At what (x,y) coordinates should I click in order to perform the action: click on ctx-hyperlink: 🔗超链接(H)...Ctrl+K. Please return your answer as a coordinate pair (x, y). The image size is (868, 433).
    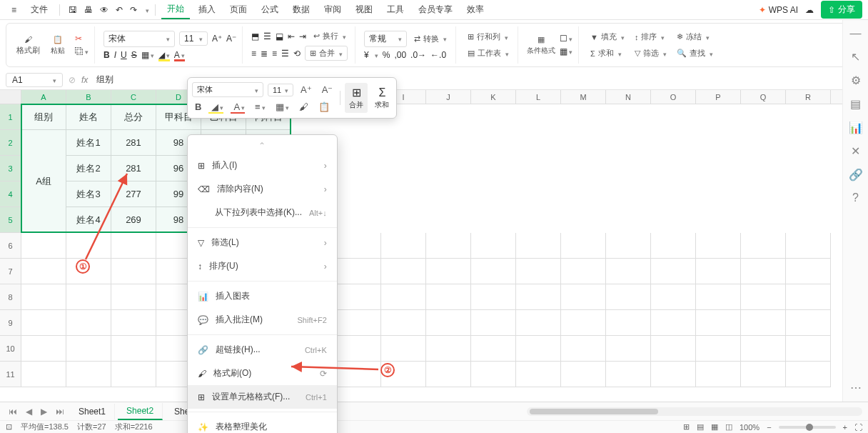
    Looking at the image, I should click on (263, 350).